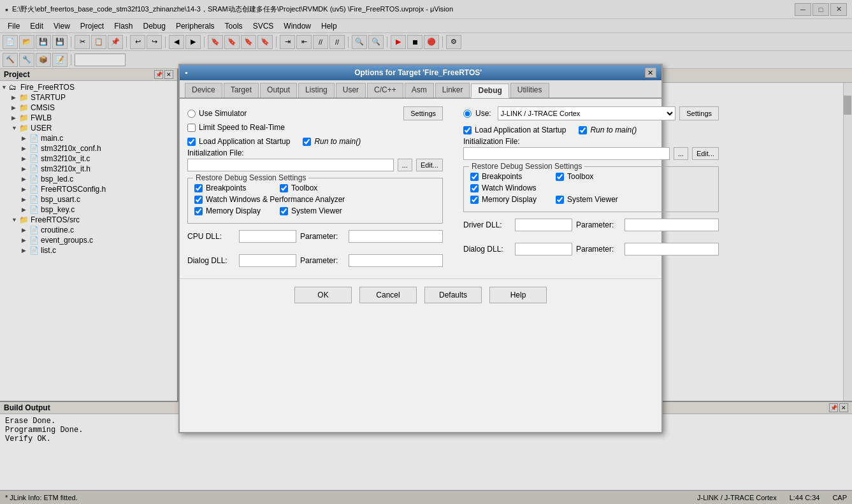 The height and width of the screenshot is (504, 852). Describe the element at coordinates (582, 130) in the screenshot. I see `right-run-to-main-checkbox` at that location.